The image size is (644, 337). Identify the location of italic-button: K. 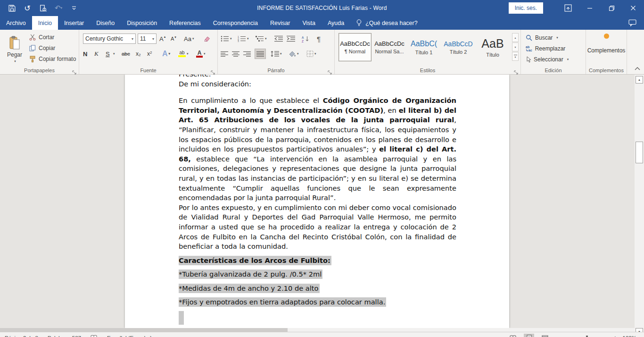
(96, 54).